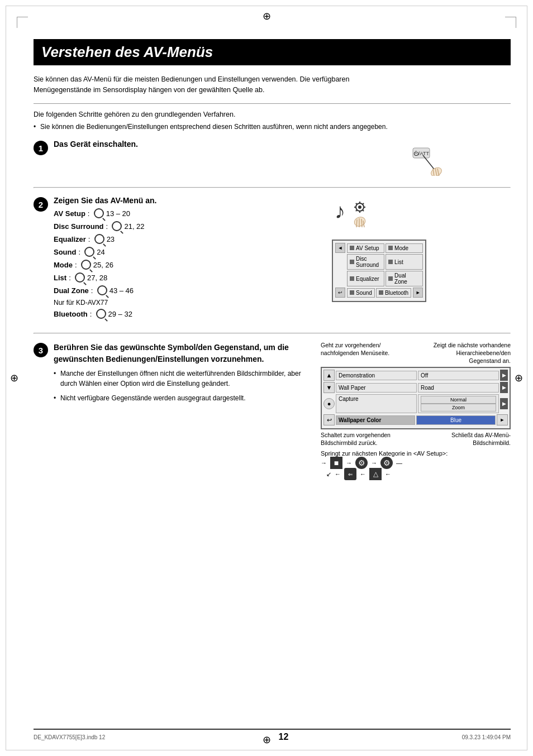  I want to click on power-button-image: ⏻/ATT, so click(421, 161).